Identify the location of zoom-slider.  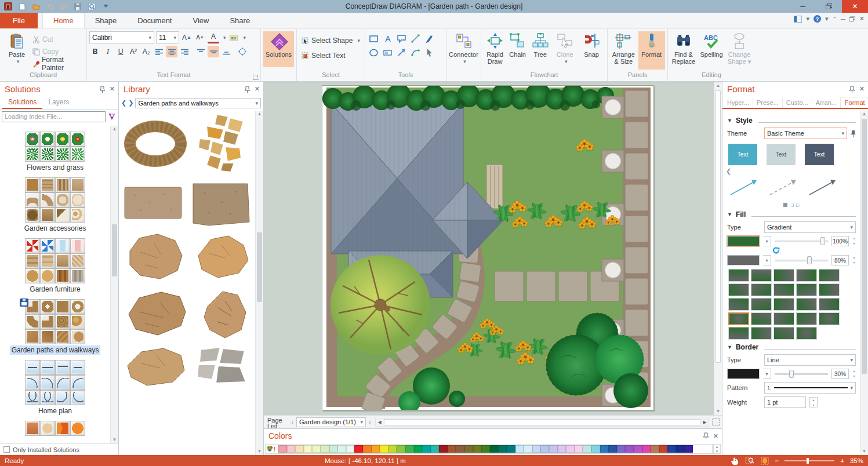
(809, 461).